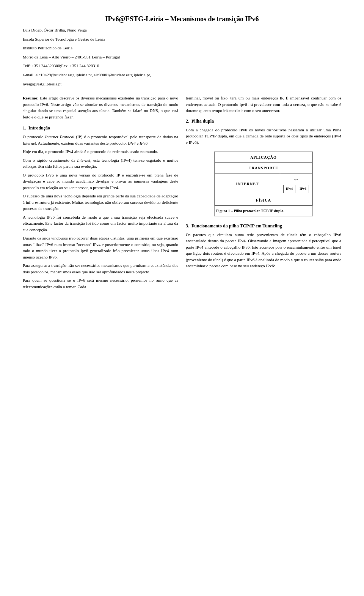 The width and height of the screenshot is (364, 596). I want to click on stack-internet-label: INTERNET, so click(248, 184).